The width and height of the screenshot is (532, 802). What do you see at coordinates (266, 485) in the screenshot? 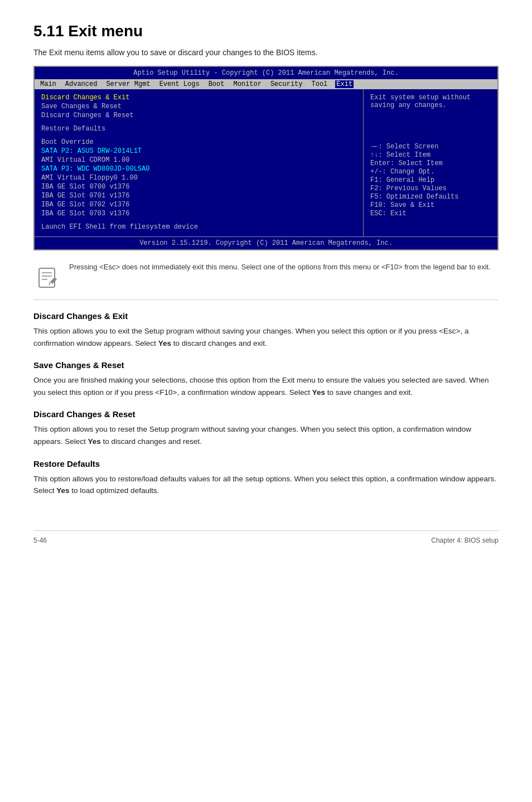
I see `section-body-restore-defaults: This option allows you to restore/load d…` at bounding box center [266, 485].